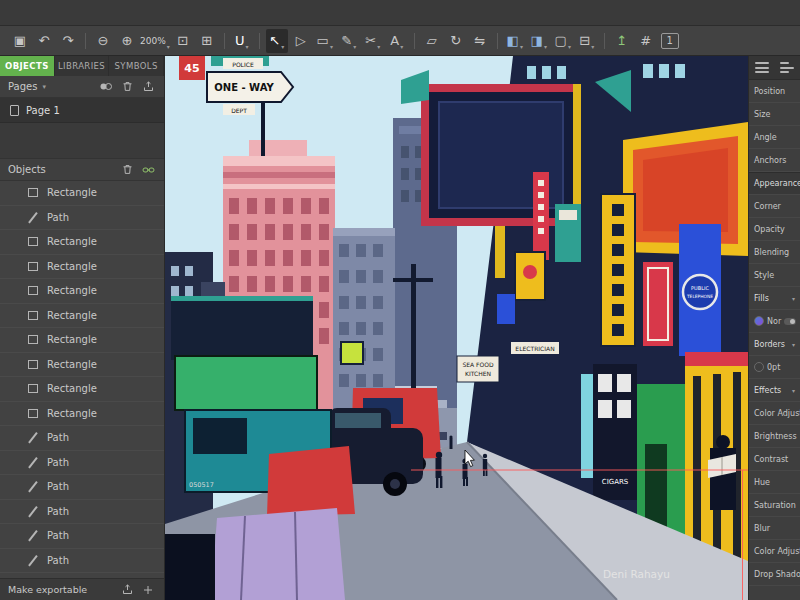 Image resolution: width=800 pixels, height=600 pixels. Describe the element at coordinates (44, 87) in the screenshot. I see `chevron-down-icon: ▾` at that location.